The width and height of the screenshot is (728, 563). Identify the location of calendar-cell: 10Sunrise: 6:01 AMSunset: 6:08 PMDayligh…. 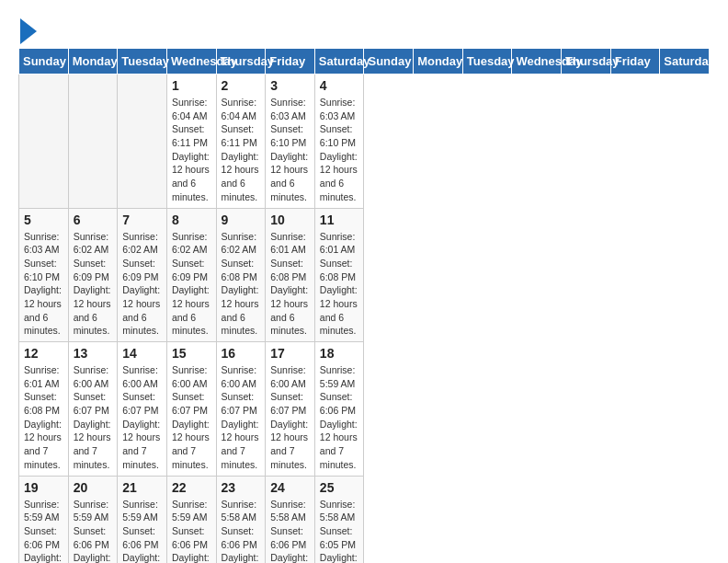
(290, 275).